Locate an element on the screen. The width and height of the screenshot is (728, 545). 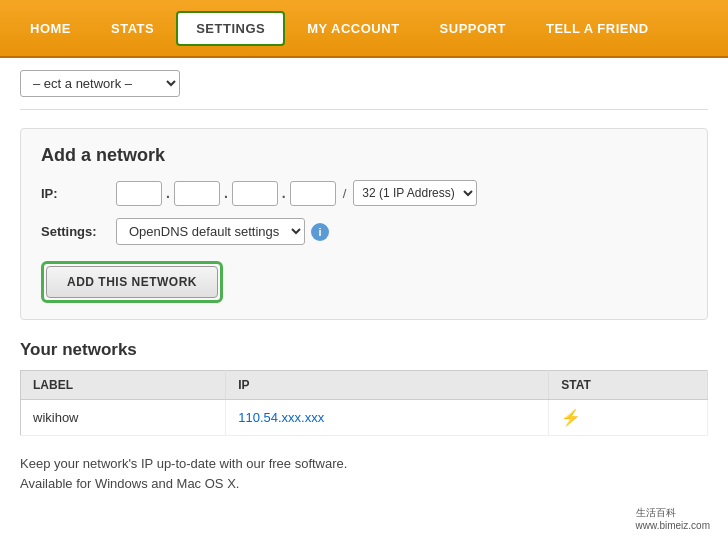
ip-fields: . . . / 32 (1 IP Address) is located at coordinates (296, 193).